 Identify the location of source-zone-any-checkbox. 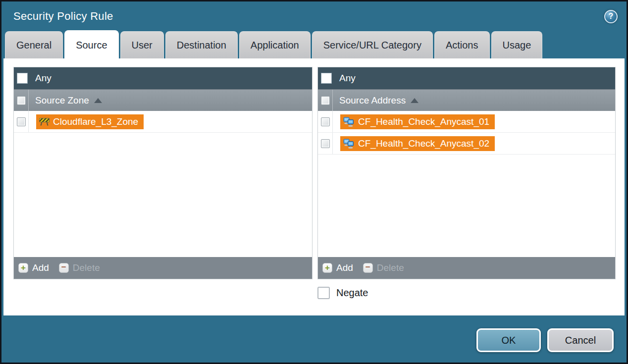
(22, 78).